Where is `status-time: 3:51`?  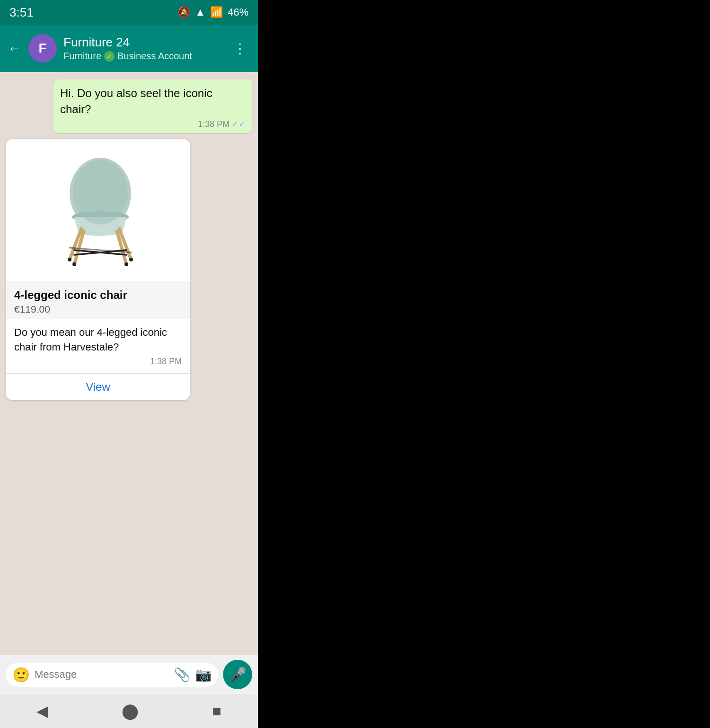
status-time: 3:51 is located at coordinates (22, 12).